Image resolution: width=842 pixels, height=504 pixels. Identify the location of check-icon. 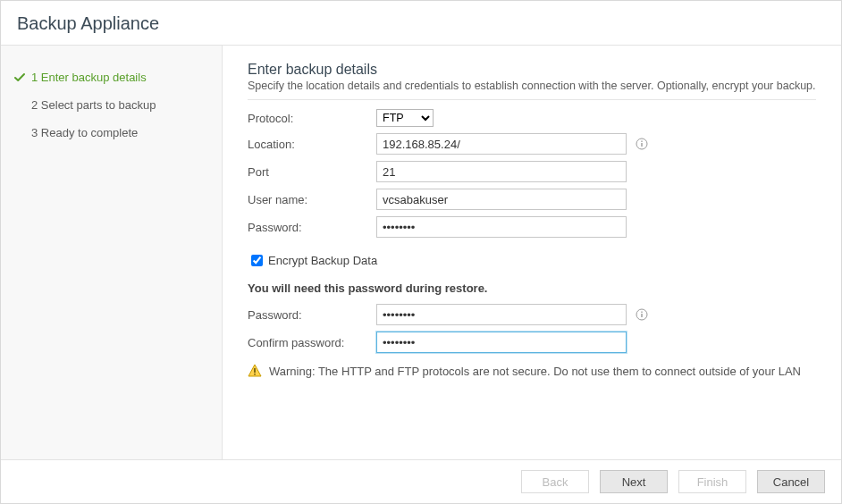
(20, 78).